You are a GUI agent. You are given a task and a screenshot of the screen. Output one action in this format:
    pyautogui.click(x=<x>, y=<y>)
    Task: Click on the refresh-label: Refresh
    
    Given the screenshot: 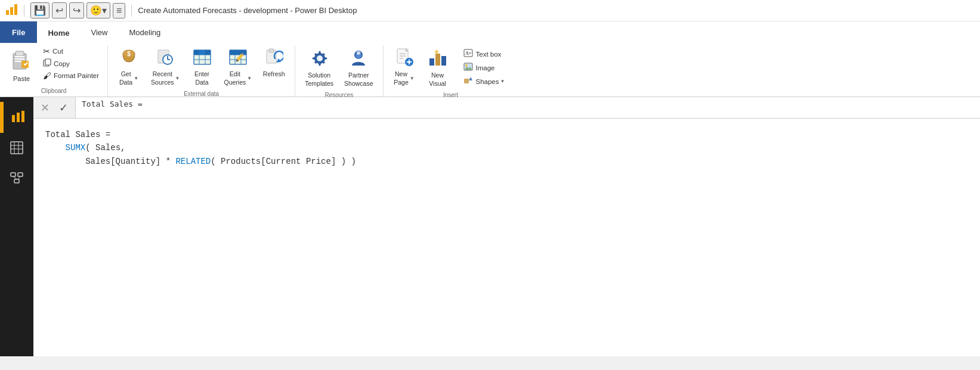 What is the action you would take?
    pyautogui.click(x=274, y=74)
    